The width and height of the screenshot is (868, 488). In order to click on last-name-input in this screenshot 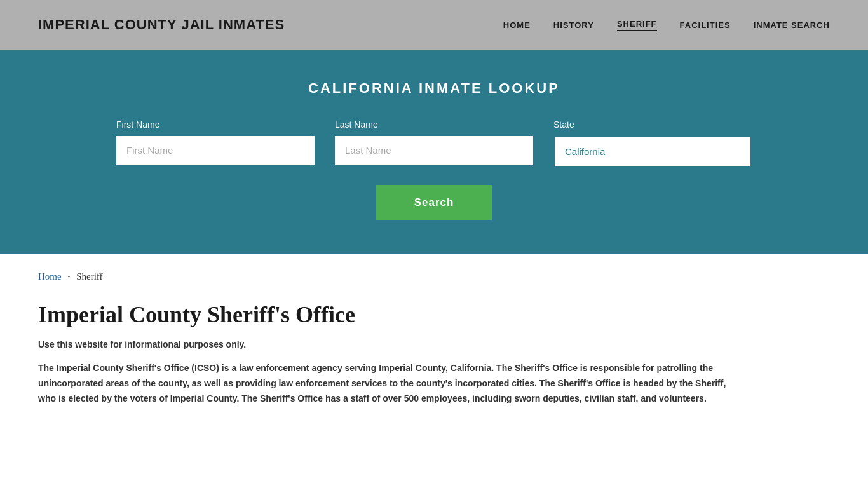, I will do `click(434, 150)`.